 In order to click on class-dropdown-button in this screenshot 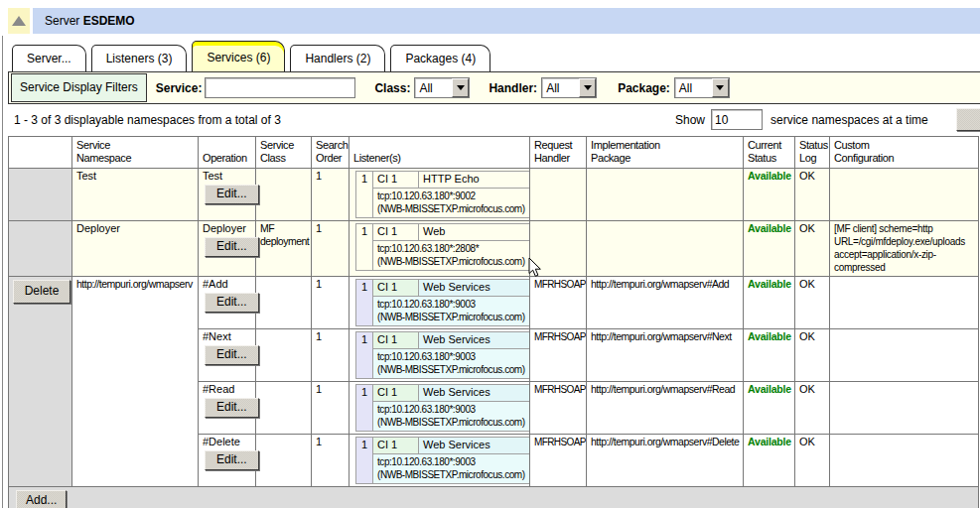, I will do `click(461, 87)`.